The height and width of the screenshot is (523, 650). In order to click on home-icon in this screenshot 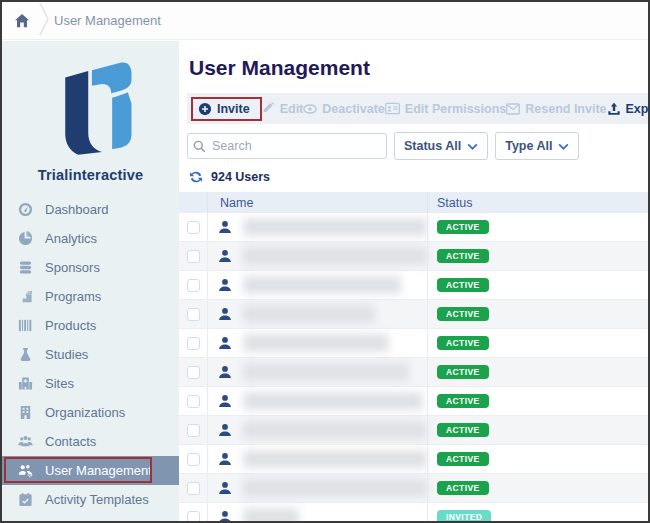, I will do `click(22, 21)`.